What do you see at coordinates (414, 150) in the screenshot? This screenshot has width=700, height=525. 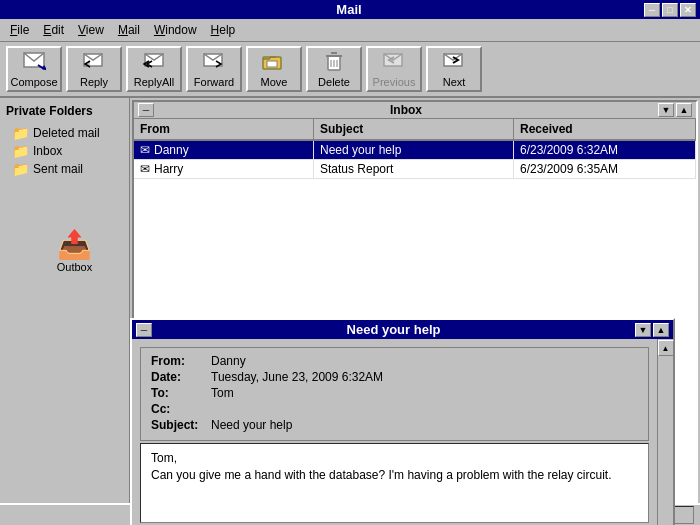 I see `email-subject: Need your help` at bounding box center [414, 150].